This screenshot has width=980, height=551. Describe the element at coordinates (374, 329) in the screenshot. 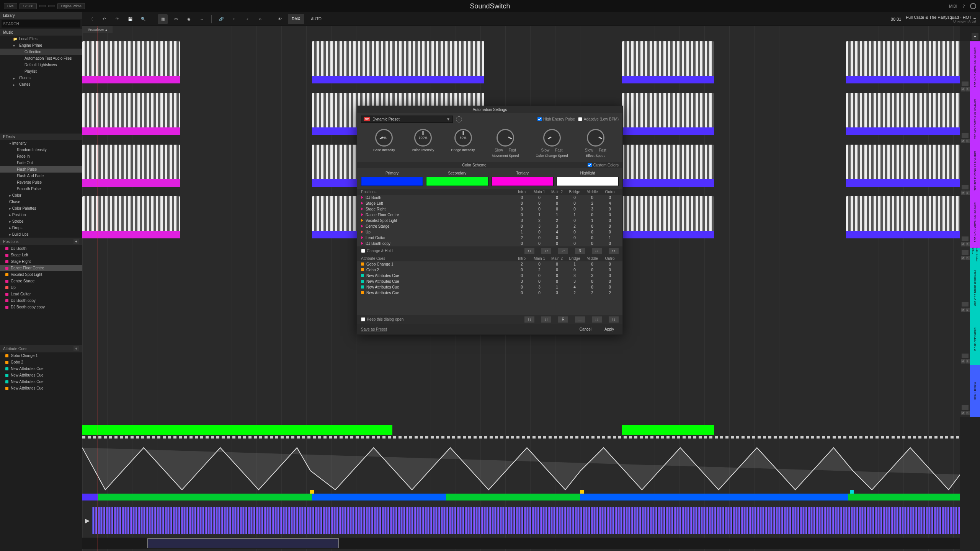

I see `save-as-preset-link: Save as Preset` at that location.